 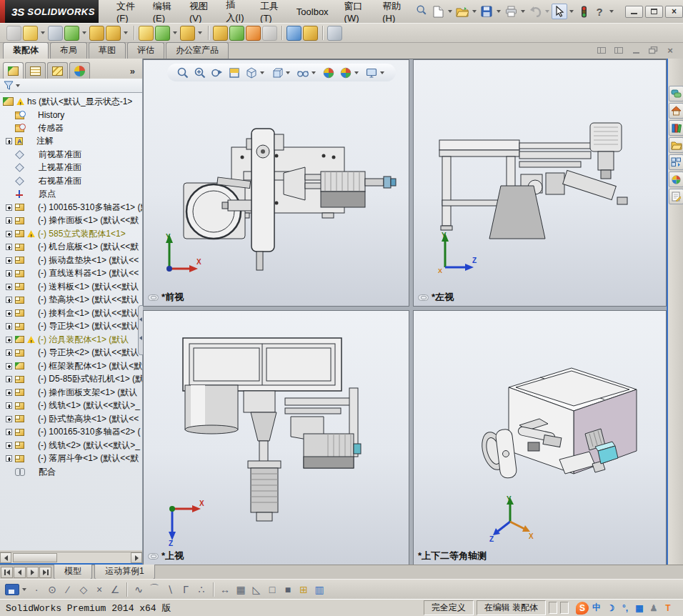 What do you see at coordinates (73, 572) in the screenshot?
I see `模型: 模型` at bounding box center [73, 572].